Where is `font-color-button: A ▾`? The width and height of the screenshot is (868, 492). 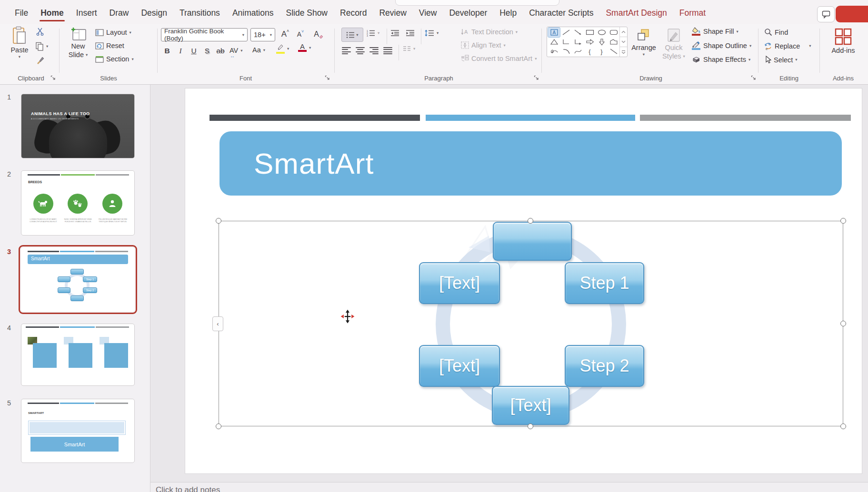 font-color-button: A ▾ is located at coordinates (305, 48).